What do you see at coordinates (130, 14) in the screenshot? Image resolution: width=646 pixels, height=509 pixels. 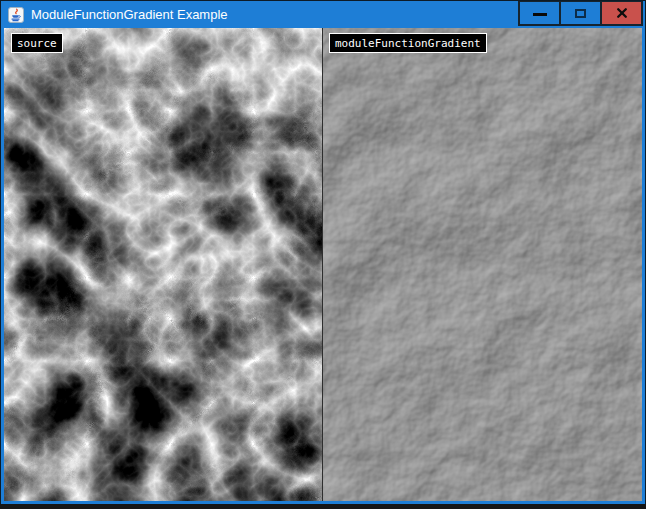 I see `window-title: ModuleFunctionGradient Example` at bounding box center [130, 14].